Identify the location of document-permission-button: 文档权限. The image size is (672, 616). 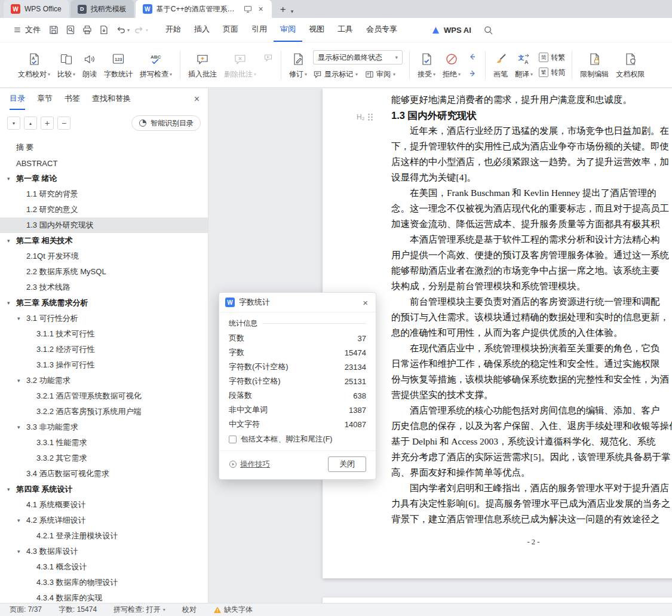
(630, 65).